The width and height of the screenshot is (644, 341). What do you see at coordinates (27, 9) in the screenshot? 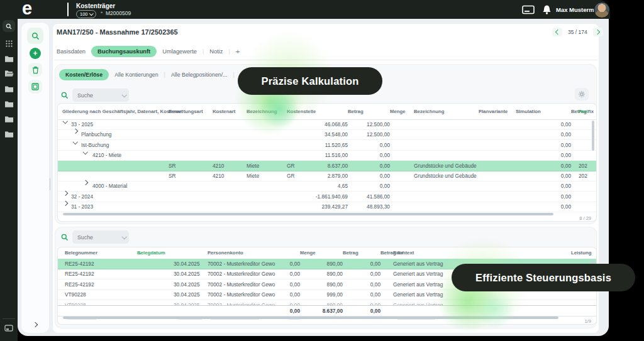
I see `app-logo: e` at bounding box center [27, 9].